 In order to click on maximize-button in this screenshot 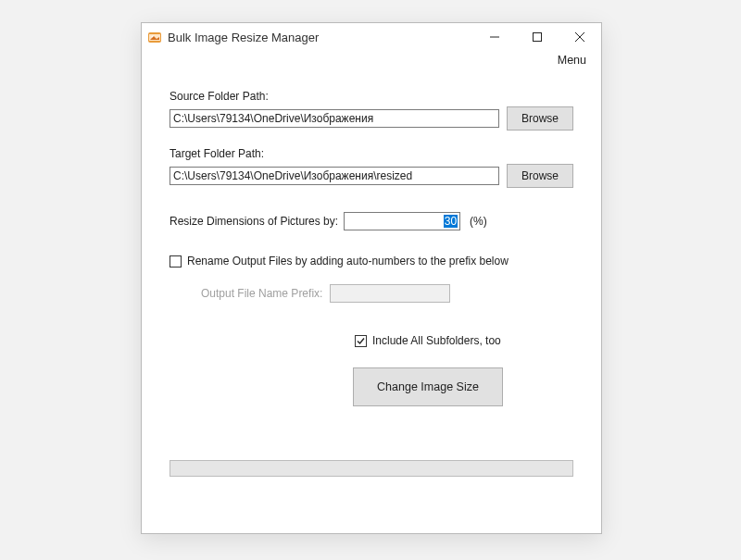, I will do `click(537, 37)`.